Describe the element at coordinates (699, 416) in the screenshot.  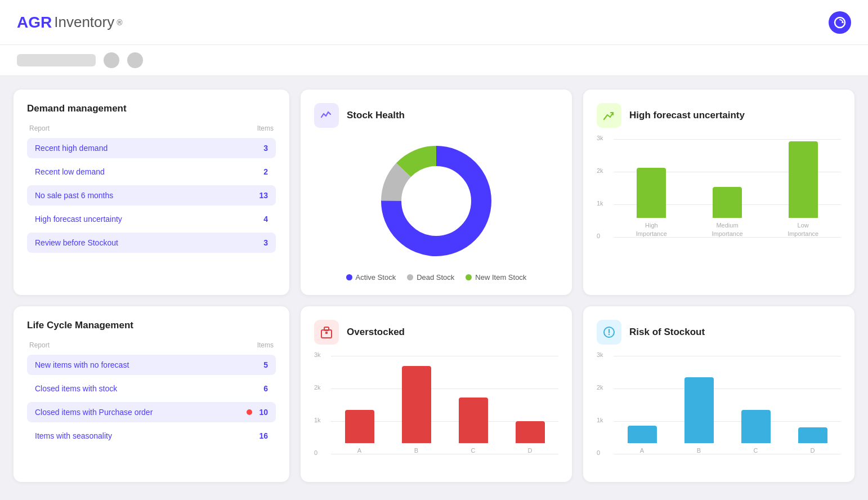
I see `bar-group: B` at that location.